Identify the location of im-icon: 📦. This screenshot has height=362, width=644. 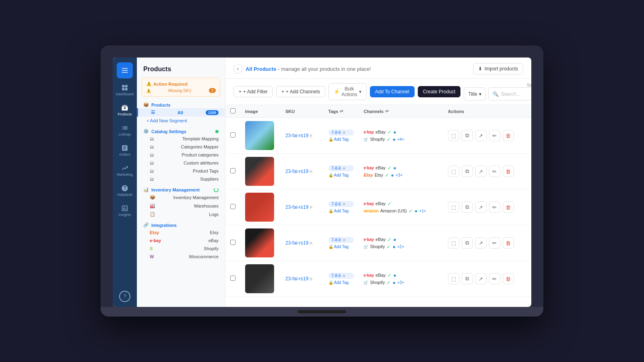
(153, 197).